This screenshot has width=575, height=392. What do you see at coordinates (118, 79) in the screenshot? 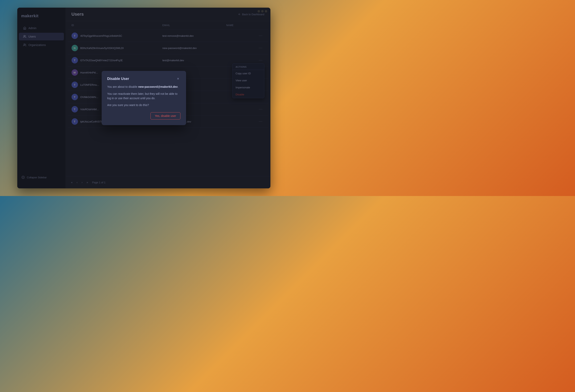
I see `modal-title: Disable User` at bounding box center [118, 79].